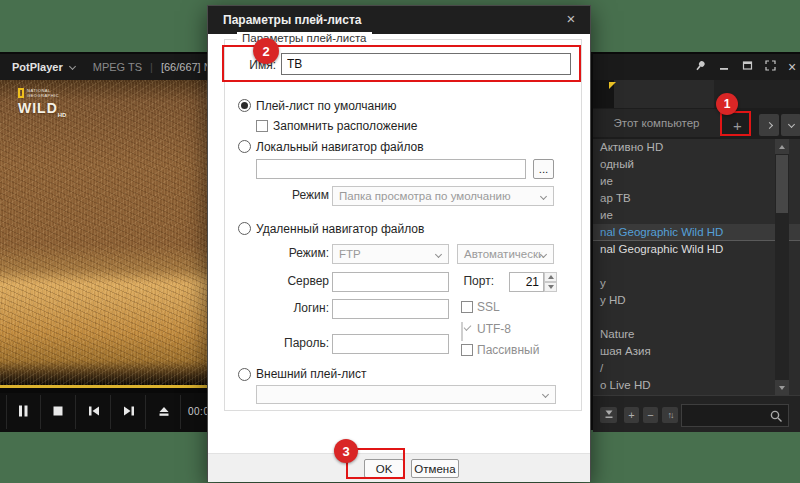 The width and height of the screenshot is (800, 483). What do you see at coordinates (696, 122) in the screenshot?
I see `tab-strip-bottom: Этот компьютер +` at bounding box center [696, 122].